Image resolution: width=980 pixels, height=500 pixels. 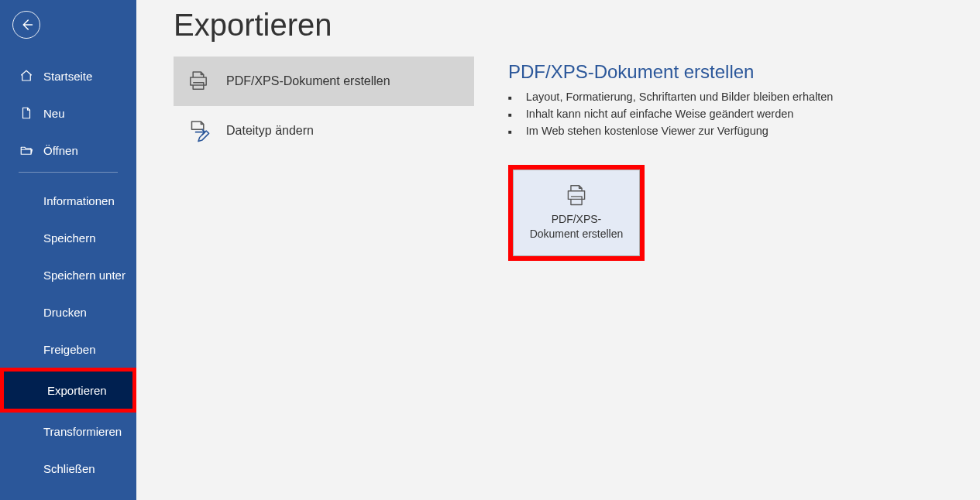 I want to click on file-icon, so click(x=26, y=113).